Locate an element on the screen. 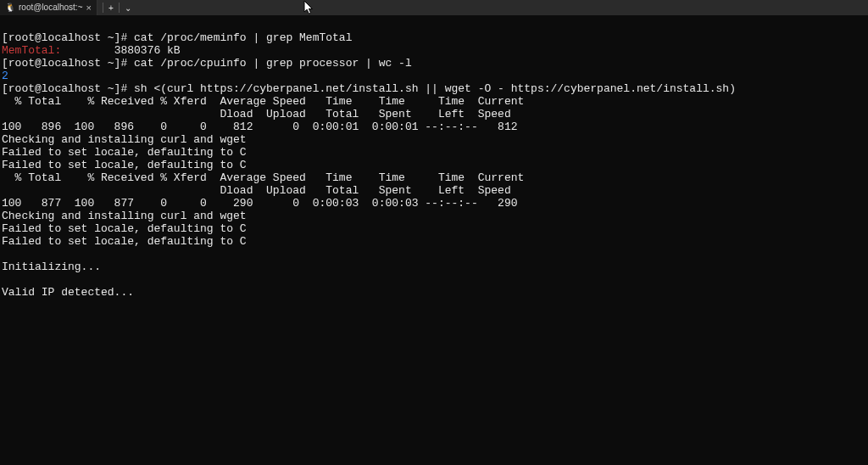 The image size is (868, 465). curl-header-1b: % Total % Received % Xferd Average Speed… is located at coordinates (263, 178).